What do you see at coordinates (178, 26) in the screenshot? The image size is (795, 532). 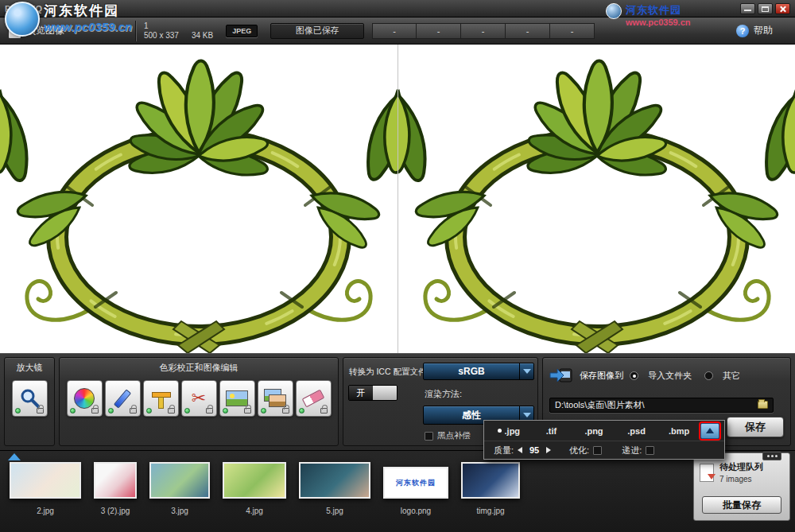 I see `image-index: 1` at bounding box center [178, 26].